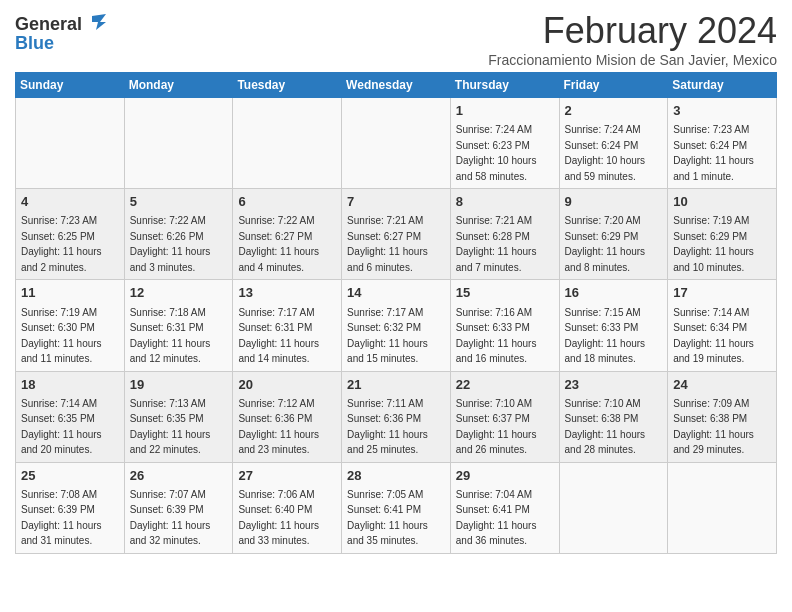 The height and width of the screenshot is (612, 792). Describe the element at coordinates (614, 202) in the screenshot. I see `day-number: 9` at that location.